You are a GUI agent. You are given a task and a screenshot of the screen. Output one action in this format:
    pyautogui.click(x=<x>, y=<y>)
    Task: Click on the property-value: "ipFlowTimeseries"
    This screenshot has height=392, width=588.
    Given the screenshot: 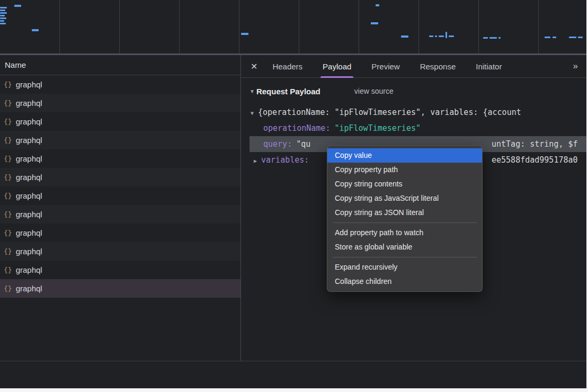 What is the action you would take?
    pyautogui.click(x=377, y=128)
    